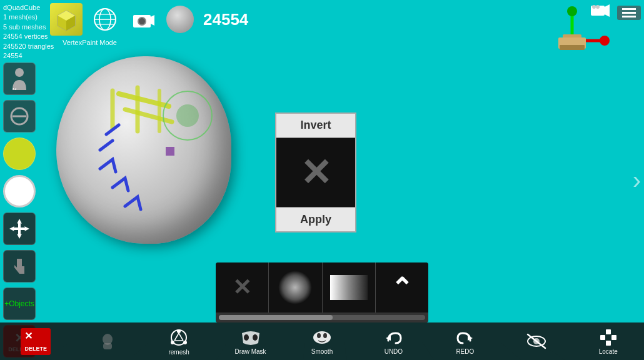 The height and width of the screenshot is (360, 644). I want to click on model-paint-strokes, so click(144, 150).